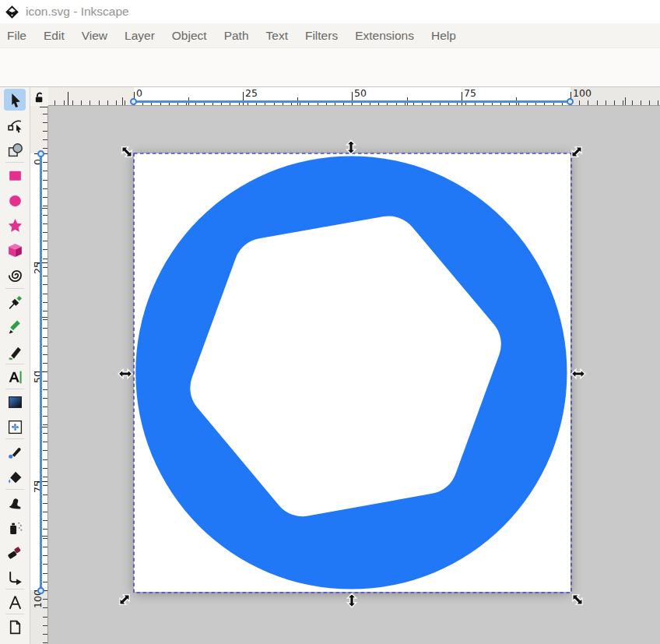  I want to click on tool-3d-box-button, so click(15, 250).